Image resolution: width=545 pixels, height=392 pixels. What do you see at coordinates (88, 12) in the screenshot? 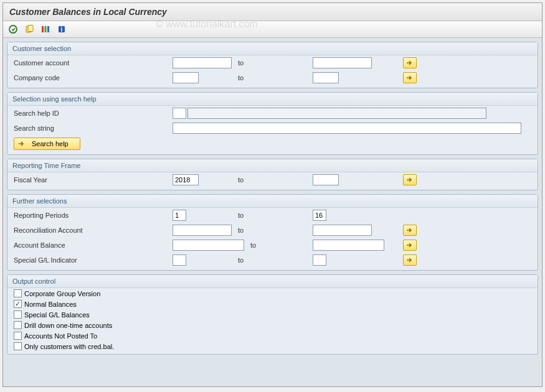
I see `page-title: Customer Balances in Local Currency` at bounding box center [88, 12].